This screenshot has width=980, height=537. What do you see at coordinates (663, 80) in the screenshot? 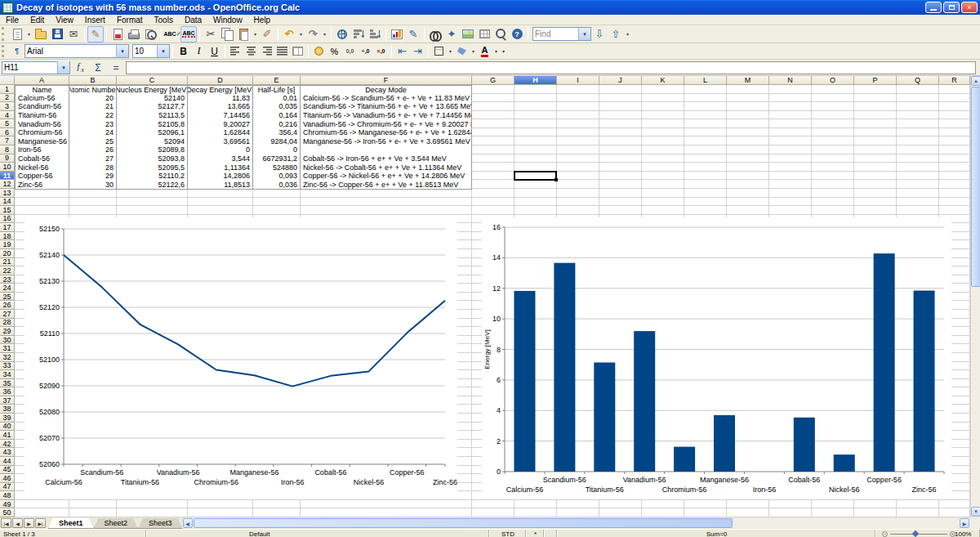
I see `column-header-K: K` at bounding box center [663, 80].